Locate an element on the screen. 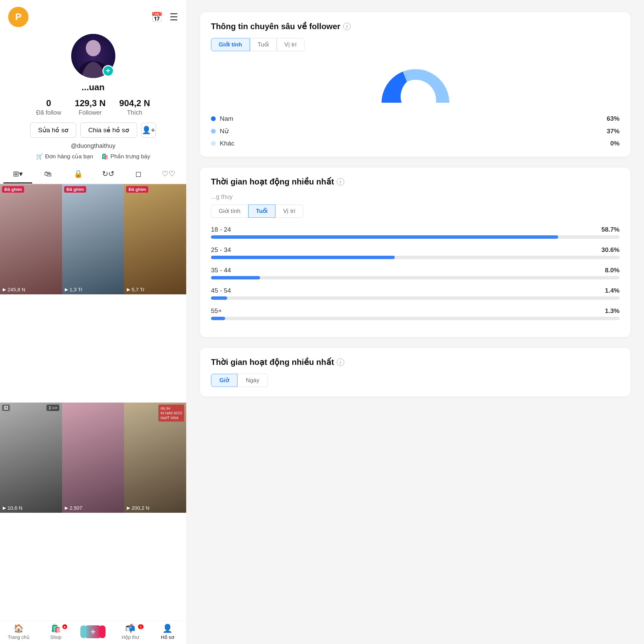 Image resolution: width=644 pixels, height=644 pixels. repost-icon: ↻↺ is located at coordinates (108, 174).